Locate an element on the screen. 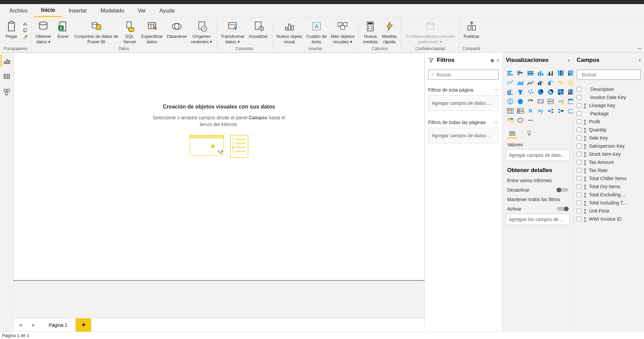  field-item: ∑WWI Invoice ID is located at coordinates (609, 219).